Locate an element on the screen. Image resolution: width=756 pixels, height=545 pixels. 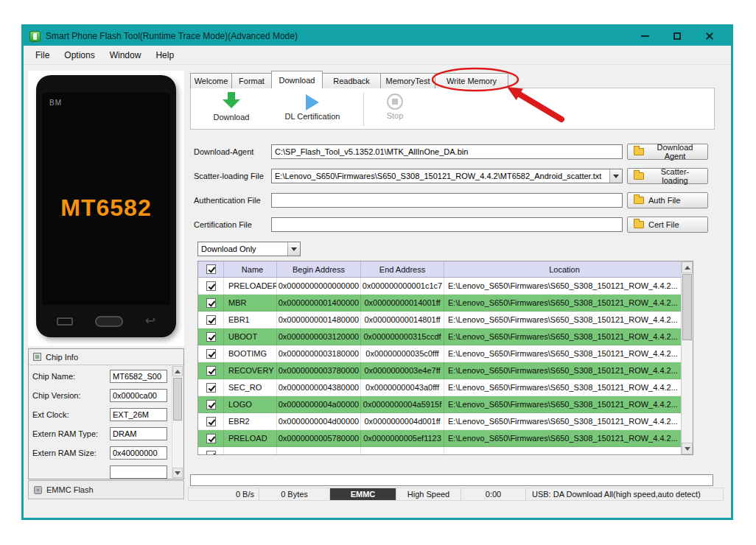
table-scrollbar is located at coordinates (687, 358).